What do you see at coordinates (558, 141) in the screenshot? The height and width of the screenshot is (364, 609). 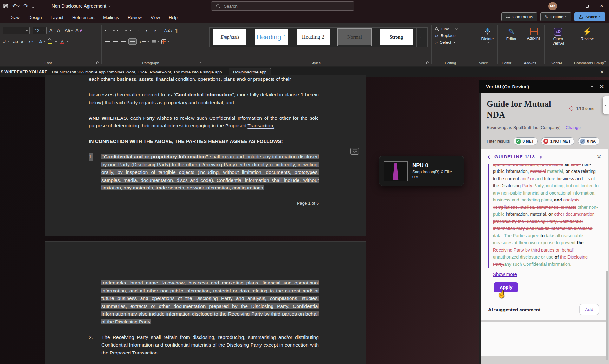 I see `filter-badge-not-met: ×1 NOT MET` at bounding box center [558, 141].